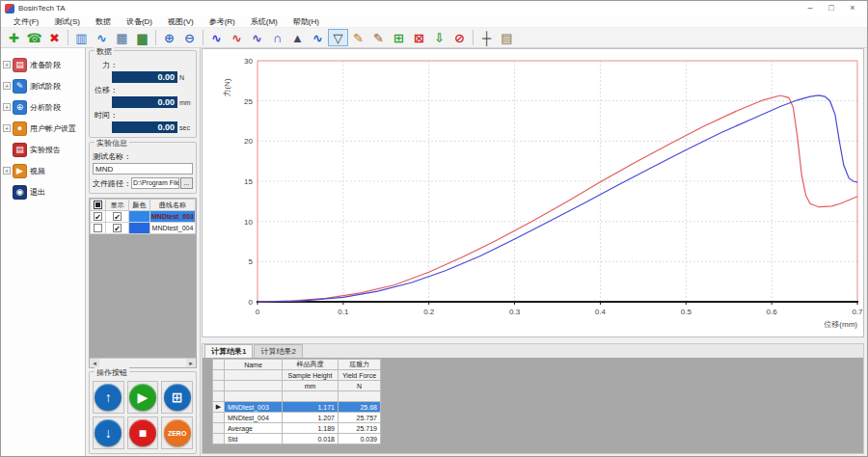  What do you see at coordinates (14, 38) in the screenshot?
I see `new-test-icon: ✚` at bounding box center [14, 38].